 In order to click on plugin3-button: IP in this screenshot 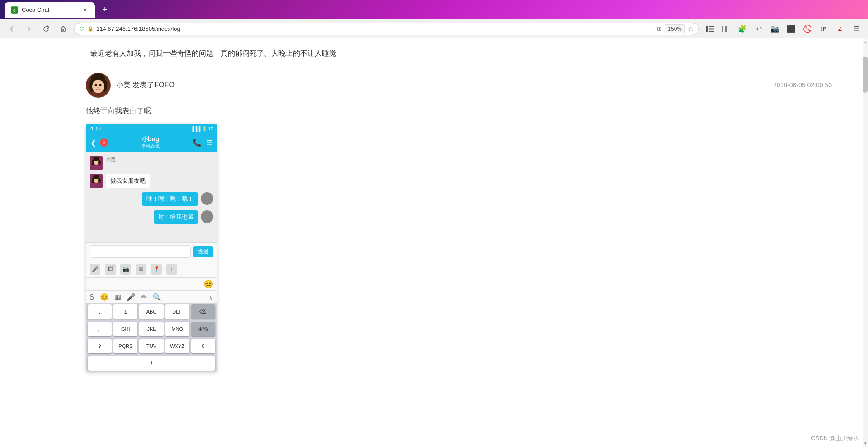, I will do `click(824, 29)`.